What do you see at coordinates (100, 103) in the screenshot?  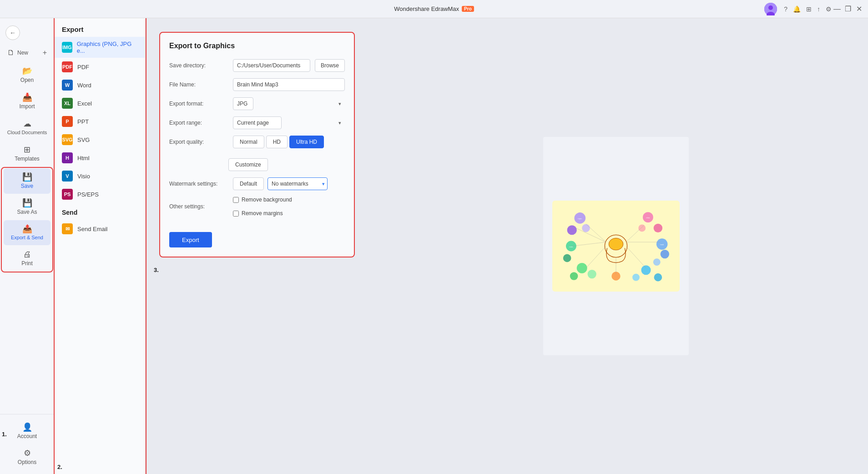 I see `format-item-excel: XL Excel` at bounding box center [100, 103].